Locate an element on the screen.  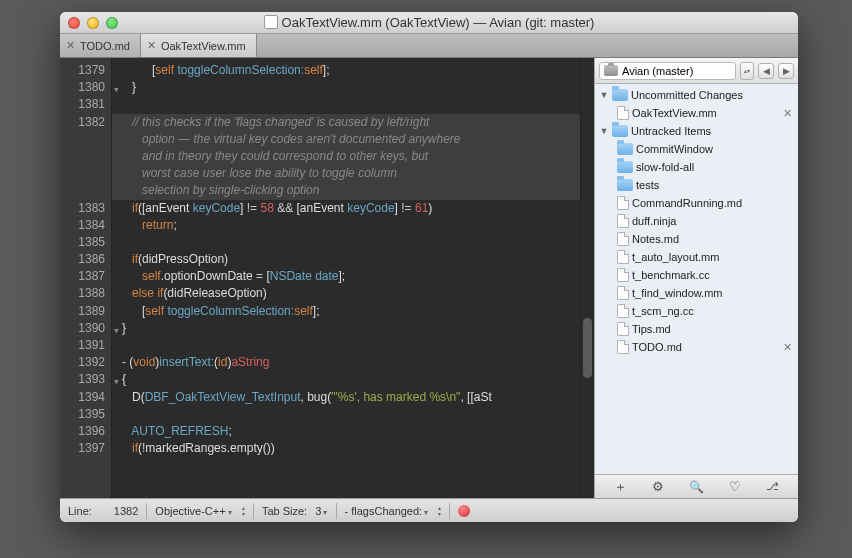
code-line: selection by single-clicking option is located at coordinates (346, 190).